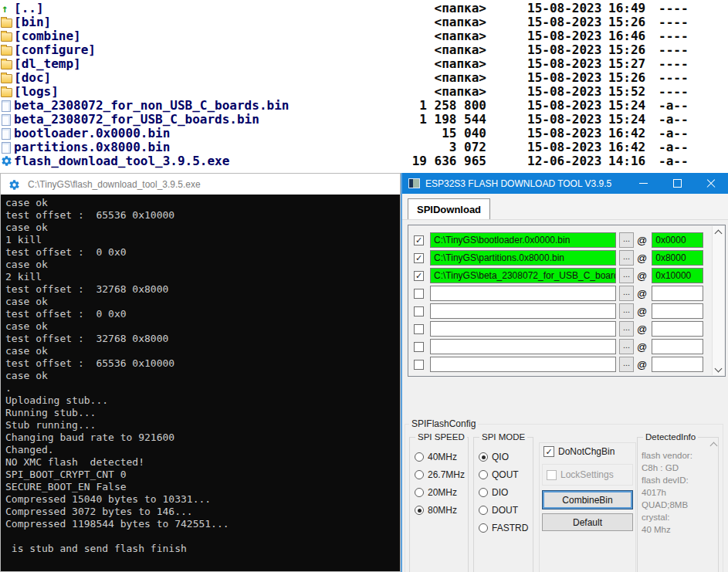  Describe the element at coordinates (565, 184) in the screenshot. I see `flasher-titlebar: ESP32S3 FLASH DOWNLOAD TOOL V3.9.5` at that location.